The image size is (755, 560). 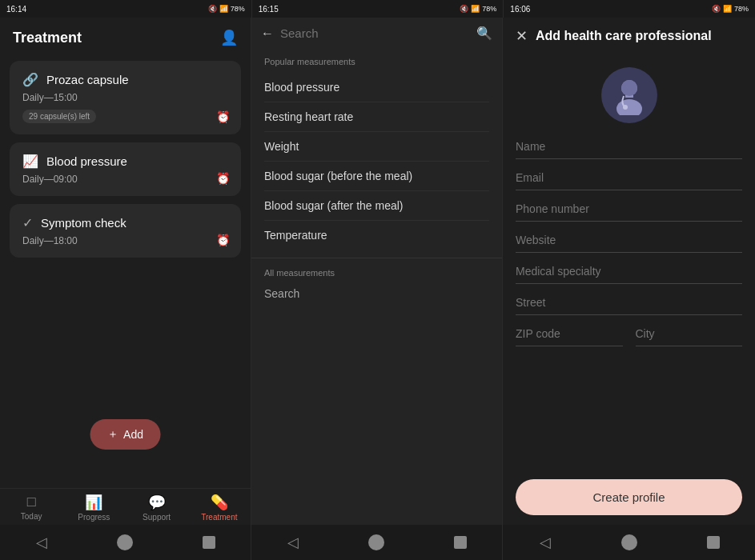 I want to click on nav-item-support: 💬 Support, so click(x=157, y=507).